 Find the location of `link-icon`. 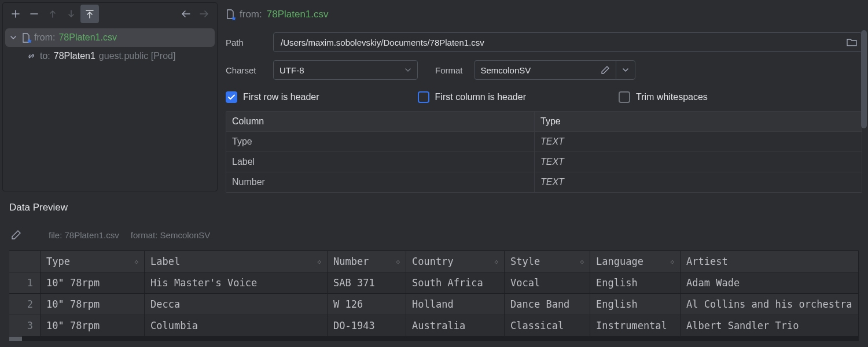

link-icon is located at coordinates (31, 56).